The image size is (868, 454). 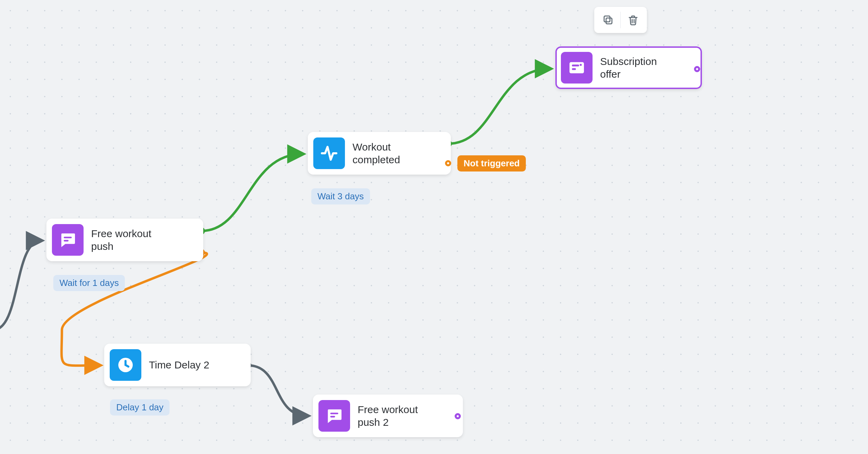 I want to click on output-port-subscription-offer, so click(x=697, y=69).